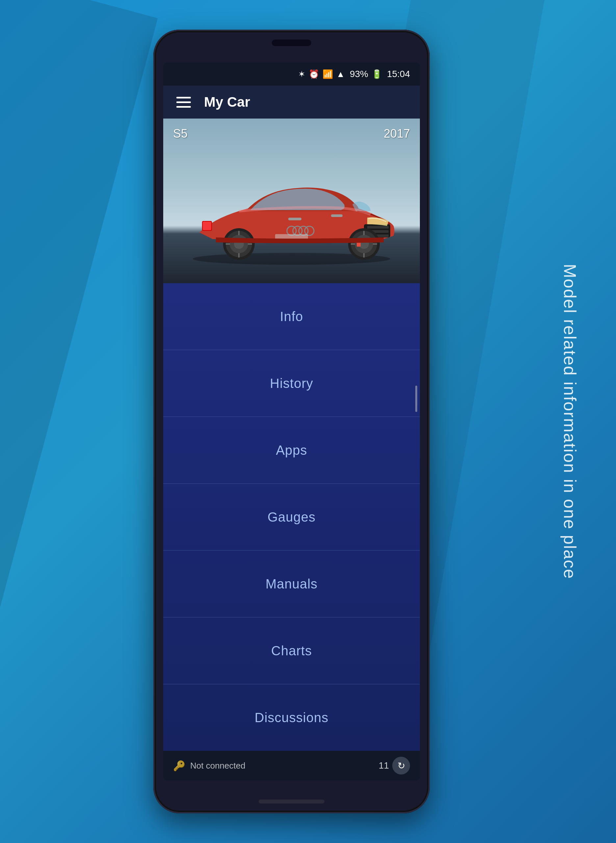  I want to click on battery-percent: 93%, so click(359, 74).